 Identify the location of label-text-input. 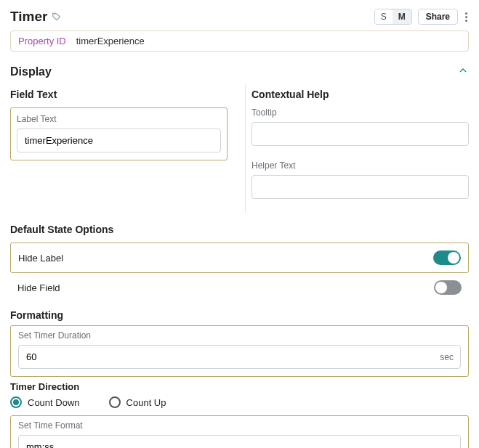
(119, 141).